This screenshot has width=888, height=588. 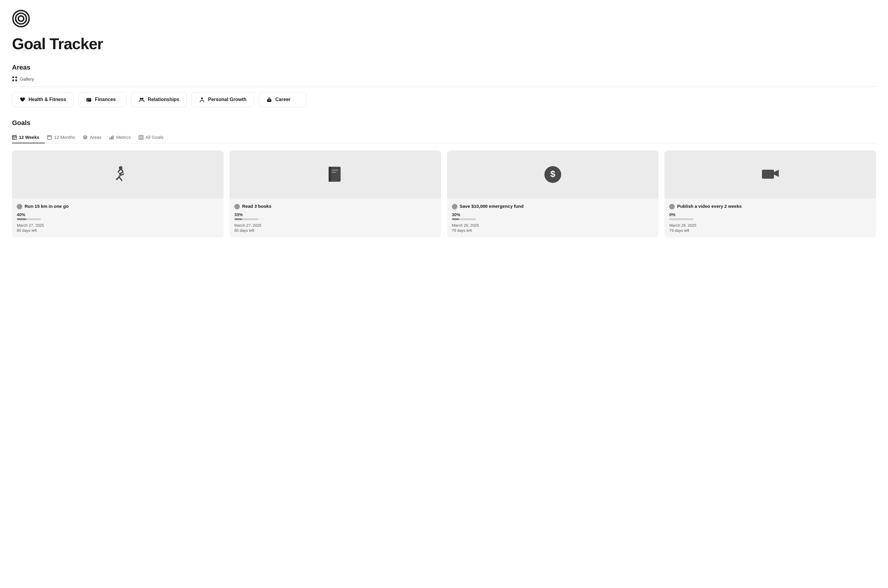 I want to click on tabs-row: 12 Weeks 12 Months Areas M, so click(x=444, y=137).